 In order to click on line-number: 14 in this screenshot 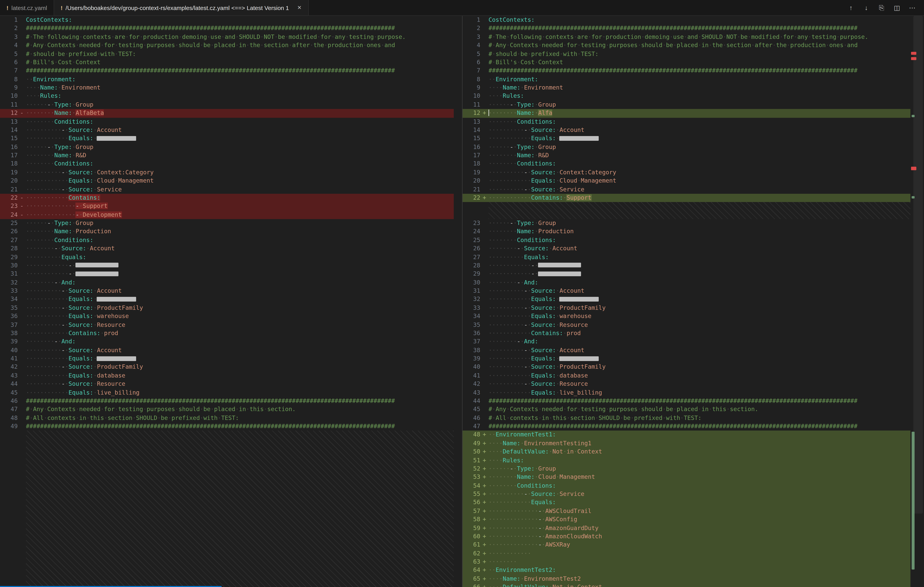, I will do `click(472, 130)`.